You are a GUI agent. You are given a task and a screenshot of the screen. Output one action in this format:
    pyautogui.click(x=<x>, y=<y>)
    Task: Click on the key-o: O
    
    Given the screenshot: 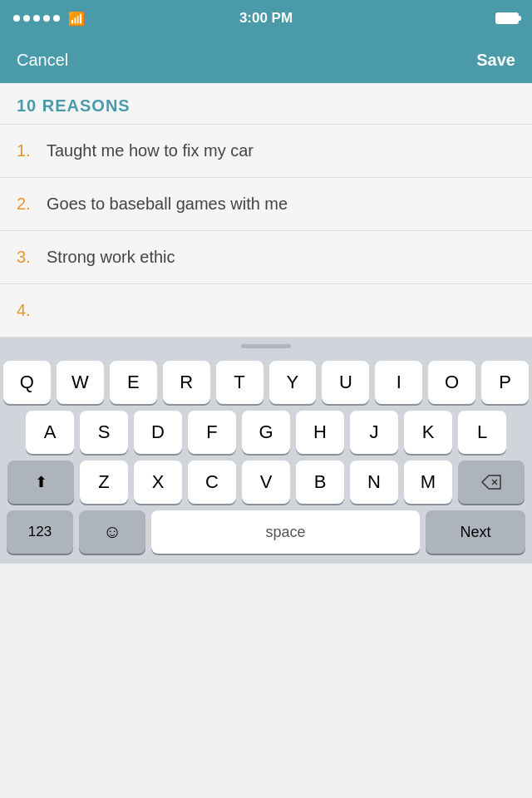 What is the action you would take?
    pyautogui.click(x=452, y=382)
    